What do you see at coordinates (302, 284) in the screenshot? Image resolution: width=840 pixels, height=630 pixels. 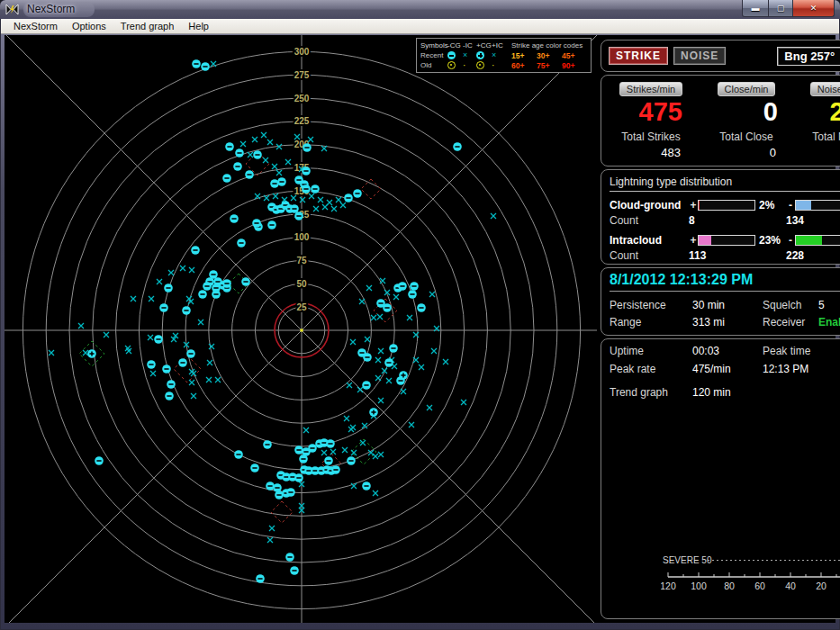 I see `svg-text: 50` at bounding box center [302, 284].